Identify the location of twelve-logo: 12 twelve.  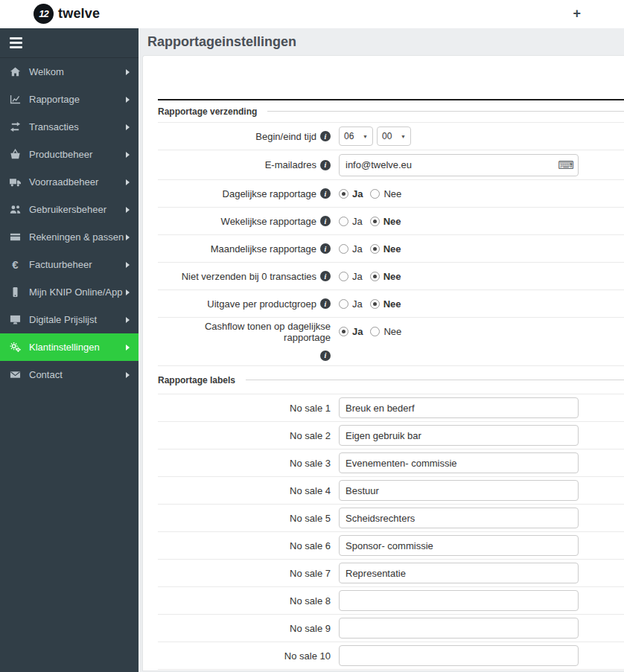
(67, 13).